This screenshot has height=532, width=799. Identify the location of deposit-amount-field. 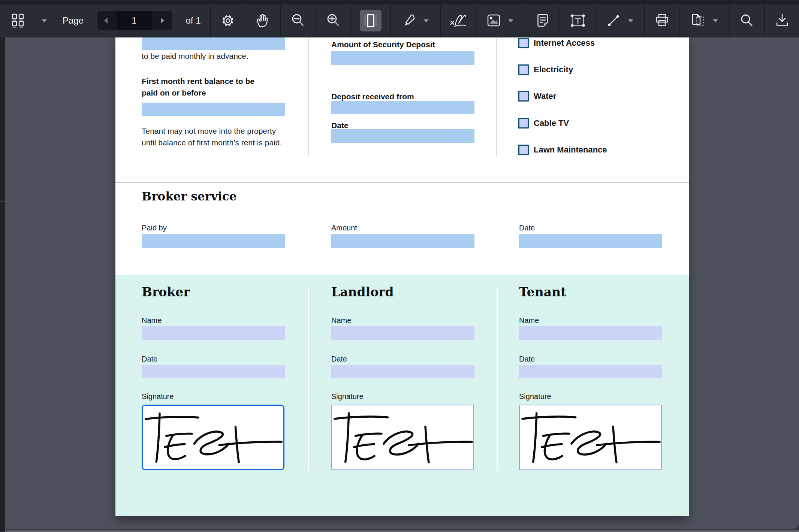
(403, 58).